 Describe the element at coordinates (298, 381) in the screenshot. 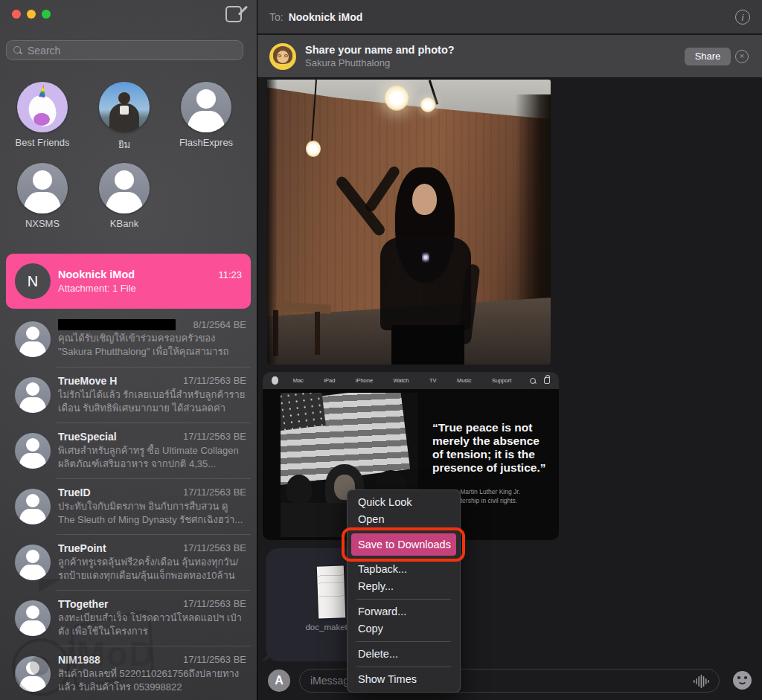

I see `apple-nav-item: Mac` at that location.